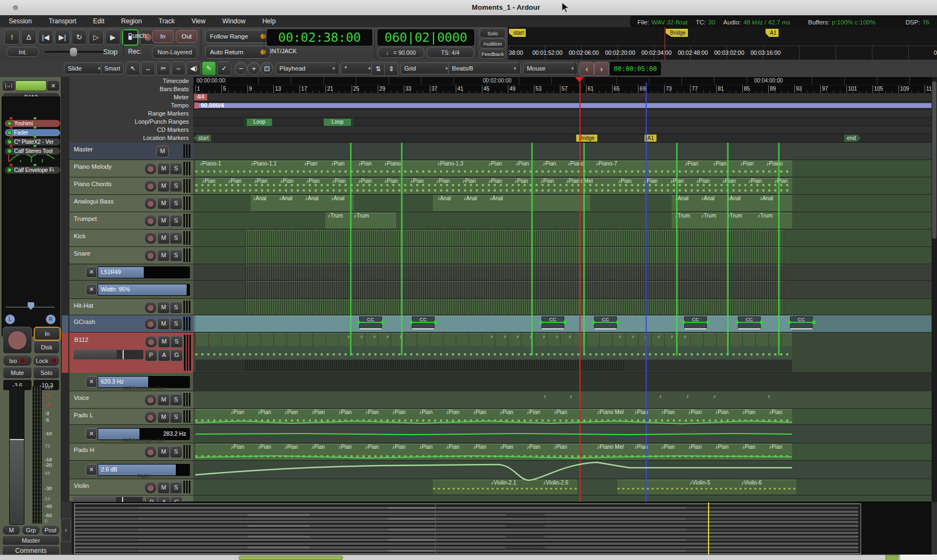 Image resolution: width=937 pixels, height=560 pixels. Describe the element at coordinates (17, 456) in the screenshot. I see `gain-fader` at that location.